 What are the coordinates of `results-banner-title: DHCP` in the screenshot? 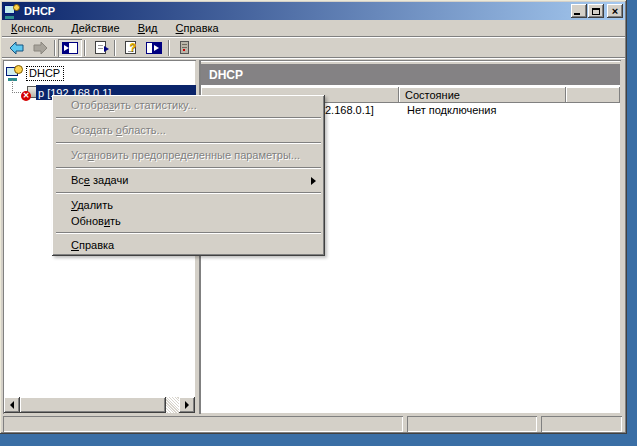 It's located at (226, 75).